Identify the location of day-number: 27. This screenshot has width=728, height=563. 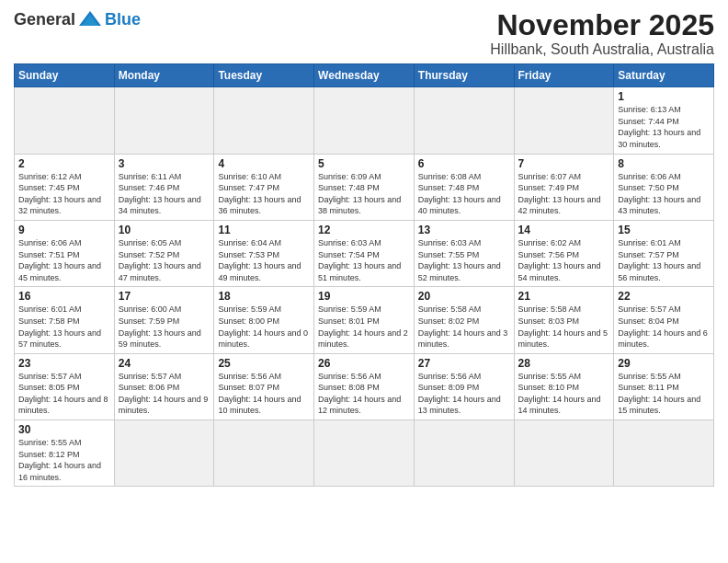
(464, 363).